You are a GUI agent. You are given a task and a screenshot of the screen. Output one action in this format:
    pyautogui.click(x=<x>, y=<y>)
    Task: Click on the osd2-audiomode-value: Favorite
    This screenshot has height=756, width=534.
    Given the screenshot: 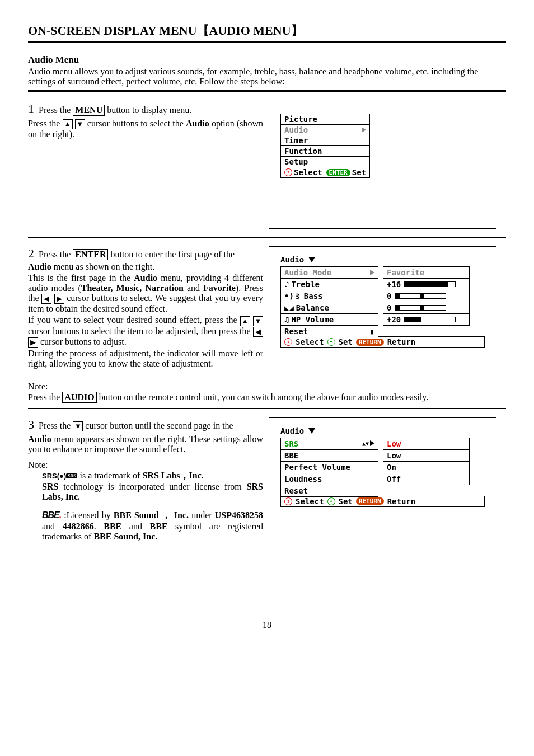 What is the action you would take?
    pyautogui.click(x=427, y=273)
    